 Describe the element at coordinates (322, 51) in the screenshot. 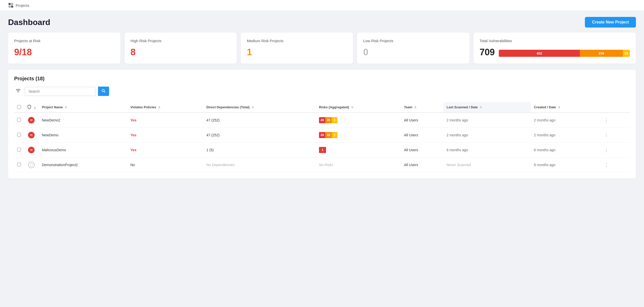

I see `summary-cards: Projects at Risk 9/18 High Risk Projects…` at that location.